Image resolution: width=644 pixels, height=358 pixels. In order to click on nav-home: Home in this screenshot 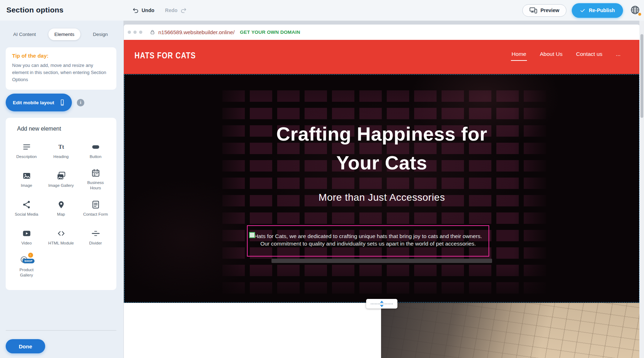, I will do `click(519, 55)`.